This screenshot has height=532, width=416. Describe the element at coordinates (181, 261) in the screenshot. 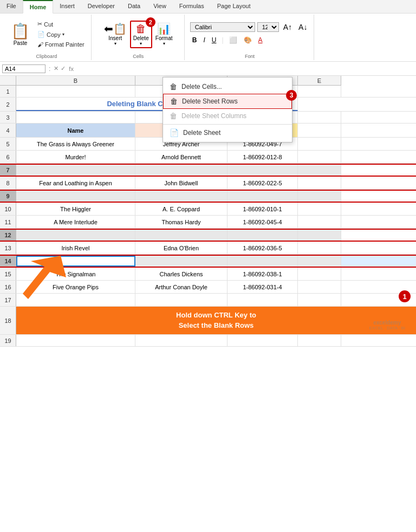

I see `cell-c14` at that location.